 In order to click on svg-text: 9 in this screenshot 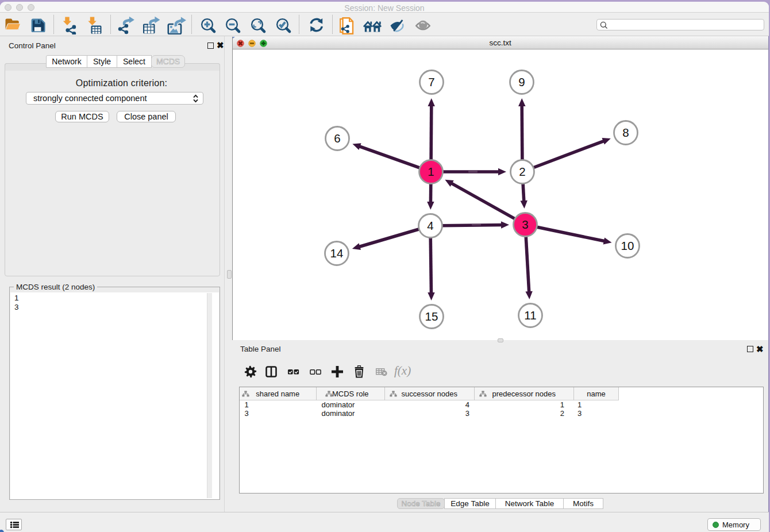, I will do `click(522, 82)`.